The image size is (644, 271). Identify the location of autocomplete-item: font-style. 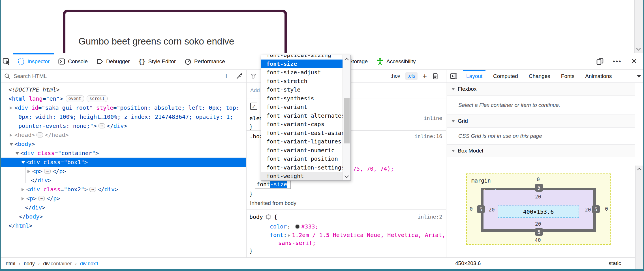
(302, 90).